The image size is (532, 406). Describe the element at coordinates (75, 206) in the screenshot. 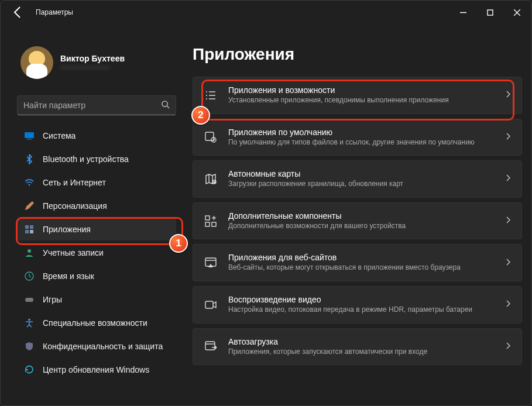

I see `sidebar-item-label: Персонализация` at that location.